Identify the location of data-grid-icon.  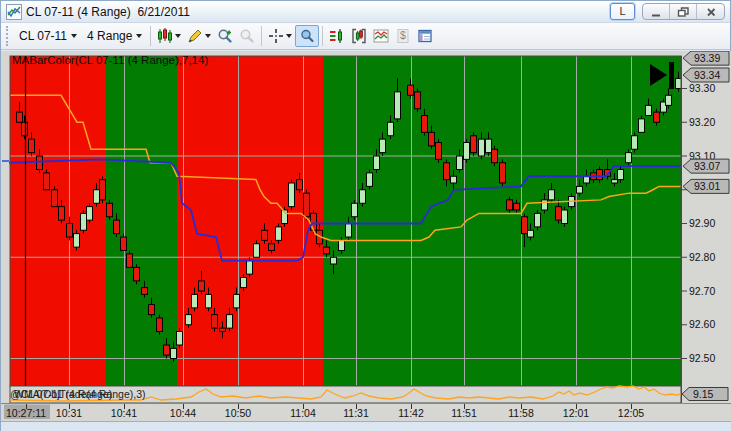
(425, 36).